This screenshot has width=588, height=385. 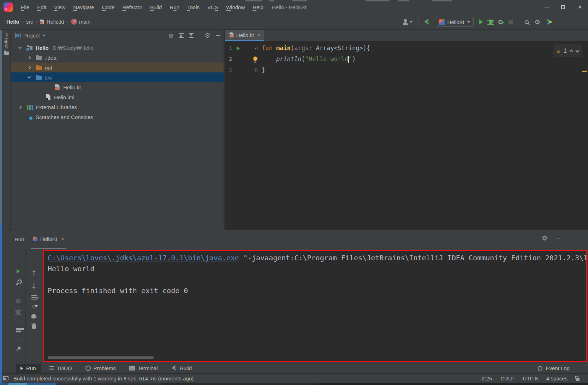 I want to click on line-ending: CRLF, so click(x=507, y=379).